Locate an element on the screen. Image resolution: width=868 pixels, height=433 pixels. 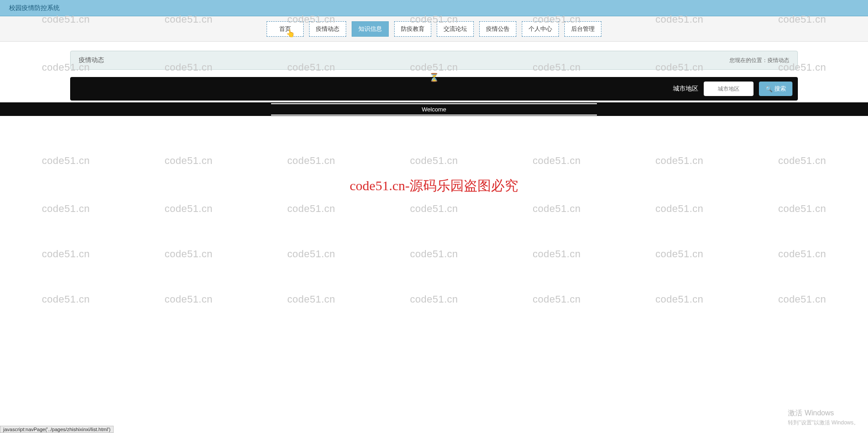
top-header: 校园疫情防控系统 is located at coordinates (434, 8).